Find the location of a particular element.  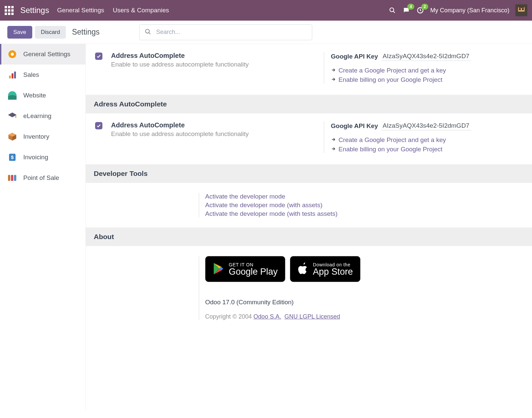

sidebar-item-label: eLearning is located at coordinates (37, 116).